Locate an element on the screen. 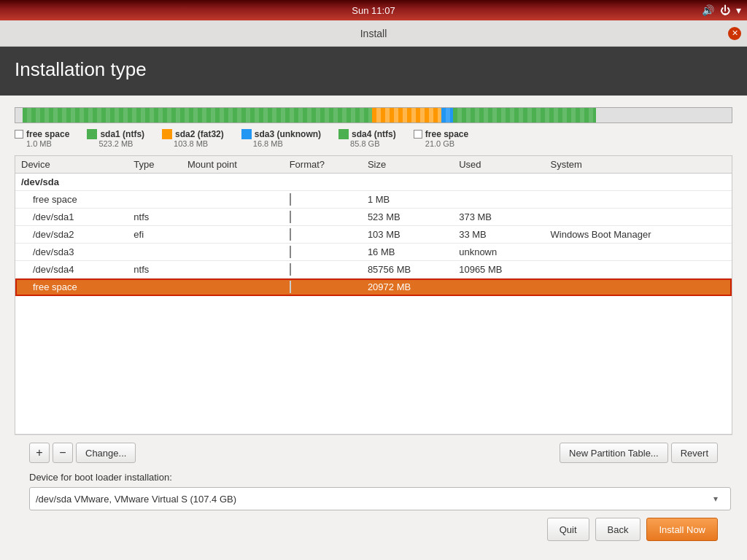 This screenshot has height=560, width=747. col-size: Size is located at coordinates (407, 165).